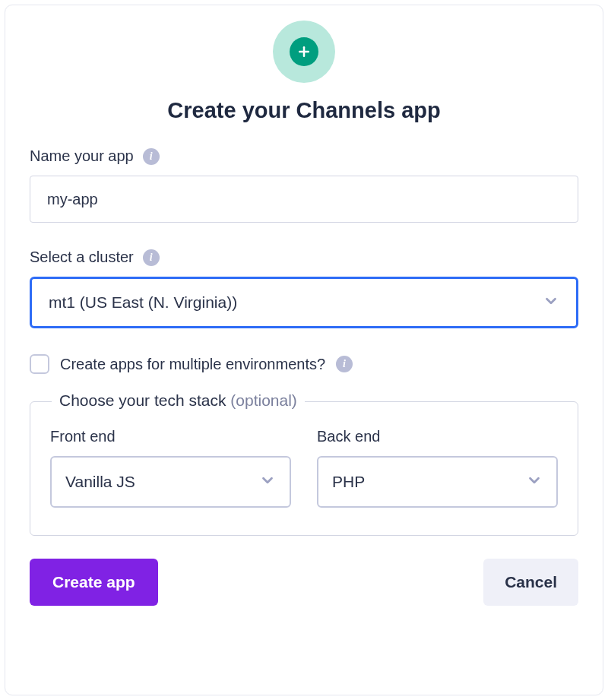 This screenshot has height=700, width=608. What do you see at coordinates (304, 582) in the screenshot?
I see `button-row: Create app Cancel` at bounding box center [304, 582].